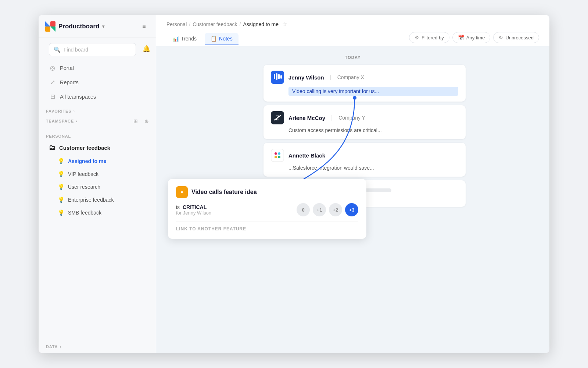 This screenshot has width=588, height=368. What do you see at coordinates (476, 38) in the screenshot?
I see `any-time-label: Any time` at bounding box center [476, 38].